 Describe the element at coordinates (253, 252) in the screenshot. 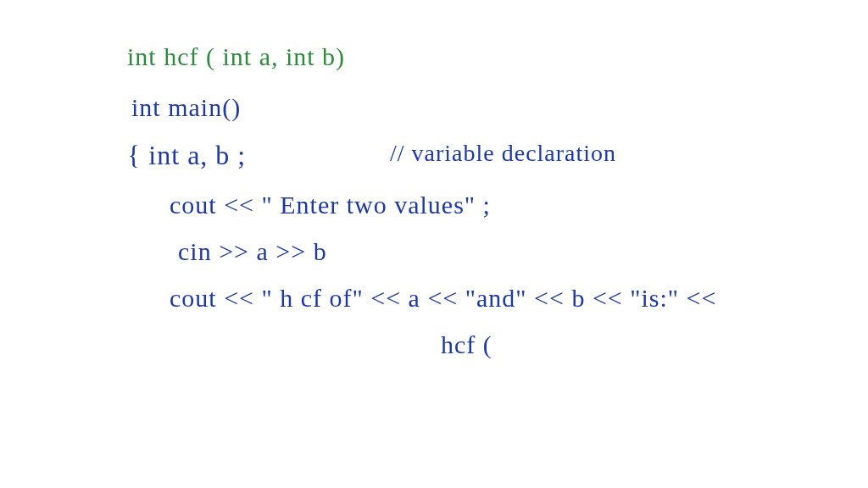

I see `code-line-cin: cin >> a >> b` at that location.